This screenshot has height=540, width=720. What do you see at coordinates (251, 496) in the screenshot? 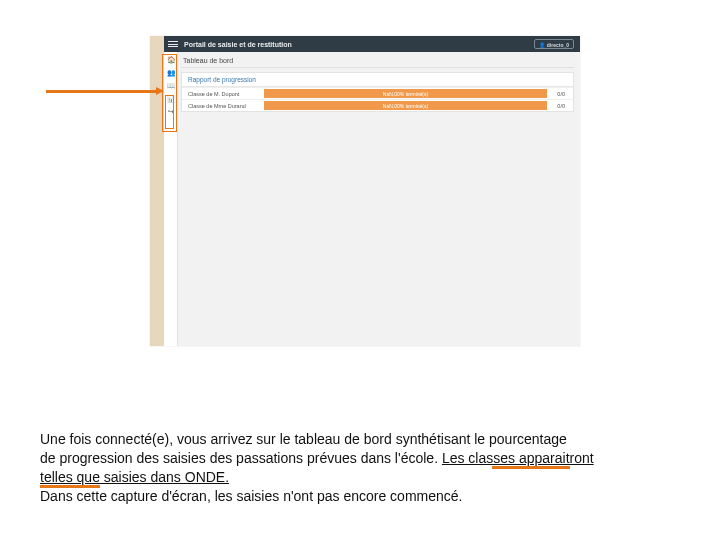
I see `caption-line: Dans cette capture d'écran, les saisies …` at bounding box center [251, 496].